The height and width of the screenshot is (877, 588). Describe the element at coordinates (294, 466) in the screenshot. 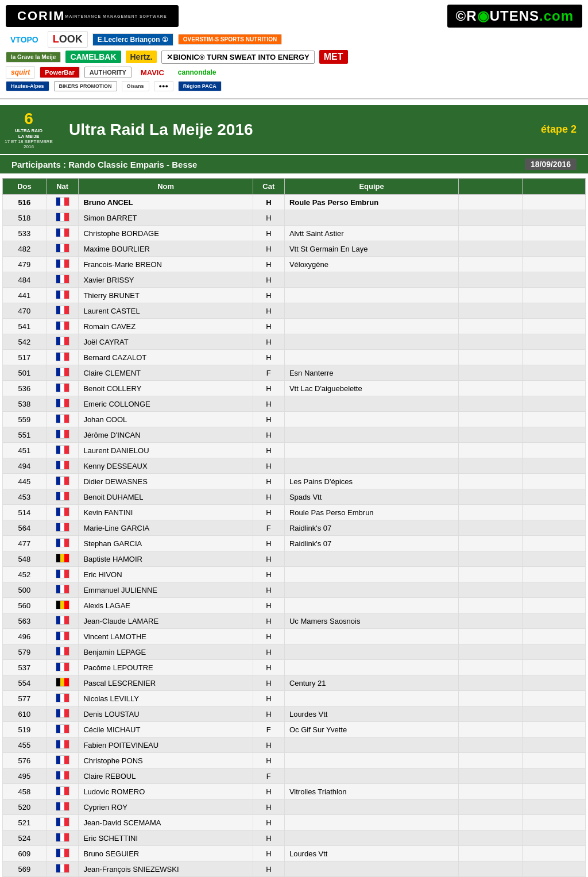

I see `table-row: 494 Kenny DESSEAUX H` at that location.